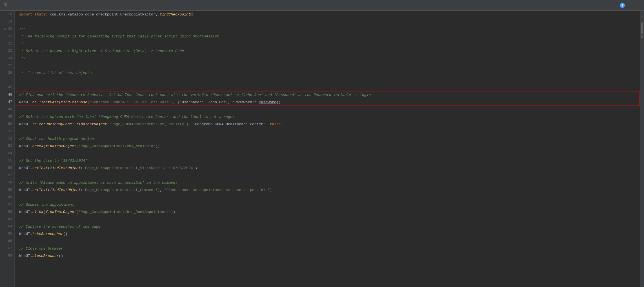 This screenshot has width=644, height=287. What do you see at coordinates (117, 146) in the screenshot?
I see `code-token: ('Page_CuraAppointment/chk_Medicaid')` at bounding box center [117, 146].